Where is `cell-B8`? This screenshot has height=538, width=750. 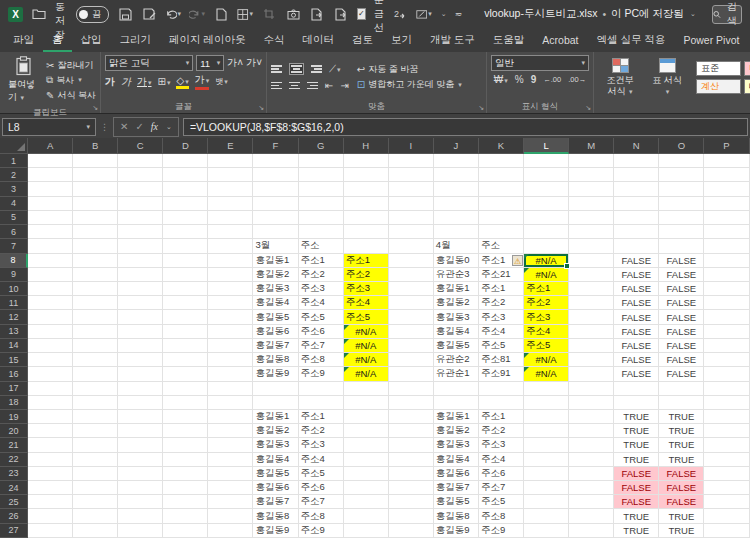
cell-B8 is located at coordinates (96, 261).